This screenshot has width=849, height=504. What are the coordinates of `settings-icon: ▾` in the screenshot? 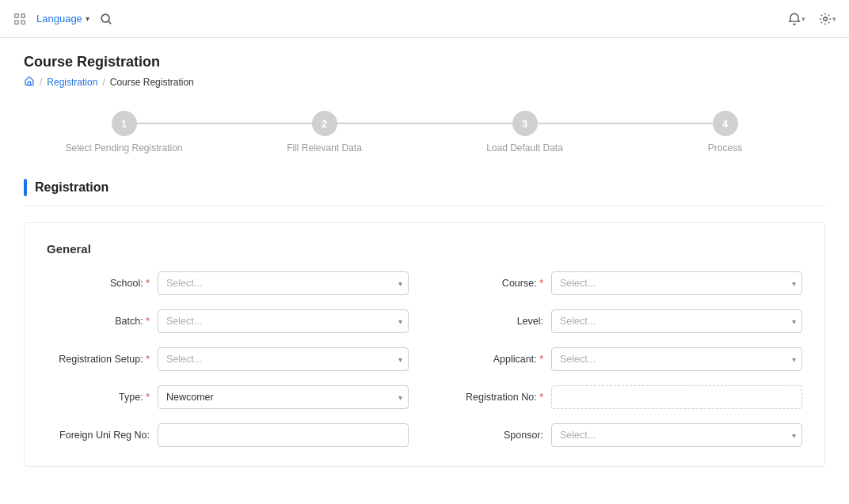 It's located at (827, 19).